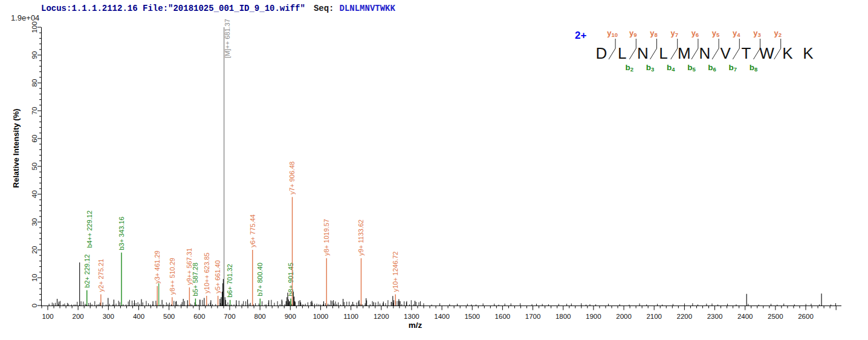 The image size is (868, 340). What do you see at coordinates (580, 35) in the screenshot?
I see `precursor-charge-label: 2+` at bounding box center [580, 35].